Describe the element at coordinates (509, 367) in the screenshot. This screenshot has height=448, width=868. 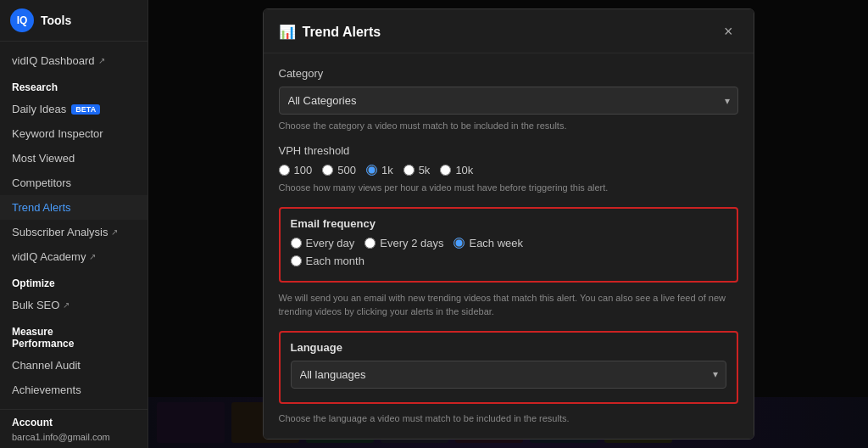
I see `language-box: Language All languages English Spanish F…` at that location.